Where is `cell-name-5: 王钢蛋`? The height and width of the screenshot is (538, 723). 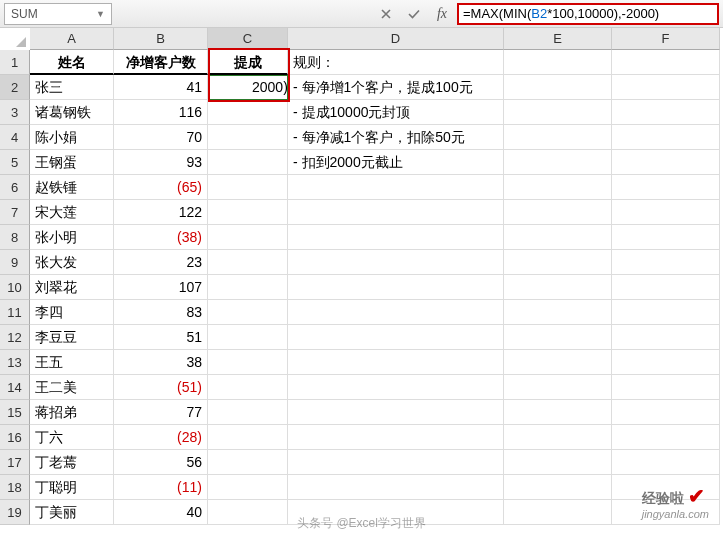 cell-name-5: 王钢蛋 is located at coordinates (72, 162).